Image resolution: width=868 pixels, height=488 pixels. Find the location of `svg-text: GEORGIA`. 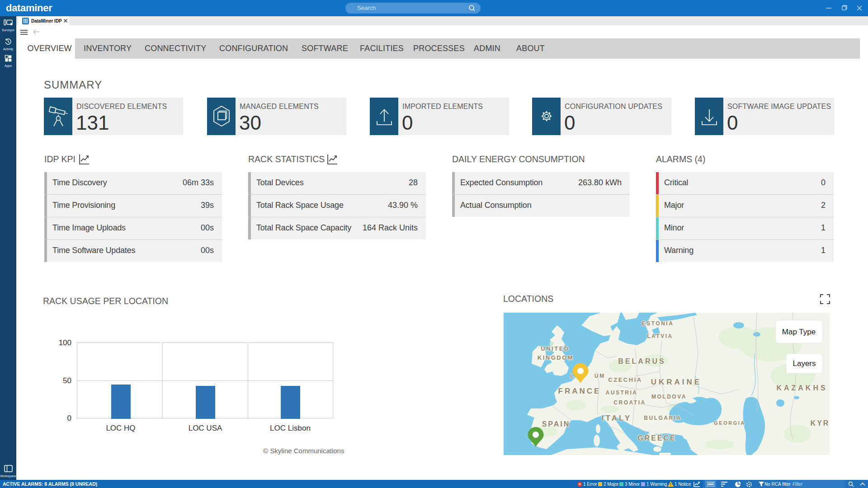

svg-text: GEORGIA is located at coordinates (730, 423).